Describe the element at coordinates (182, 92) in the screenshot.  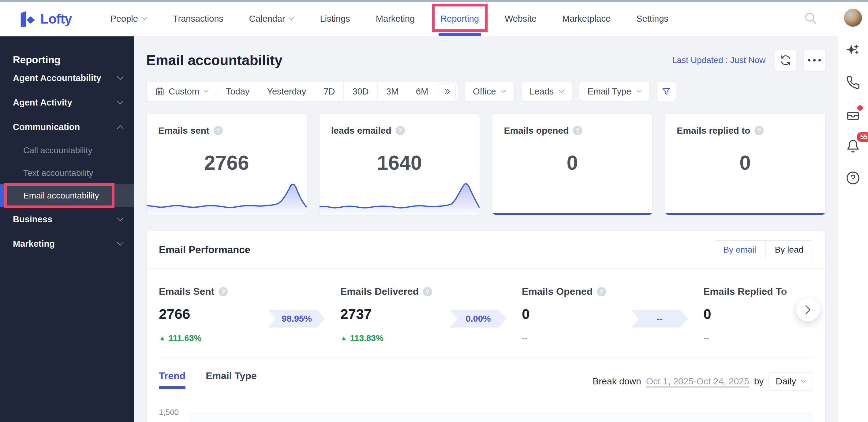
I see `date-custom-button: Custom` at that location.